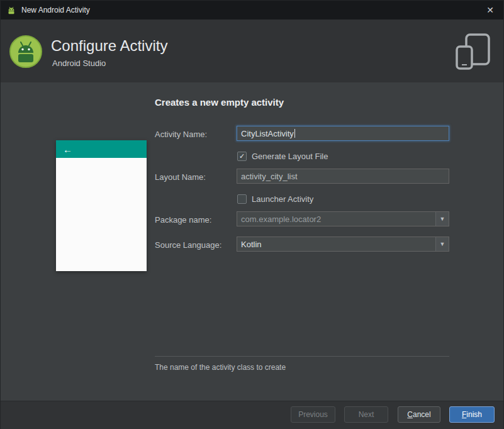 Image resolution: width=504 pixels, height=429 pixels. I want to click on launcher-activity-label: Launcher Activity, so click(283, 199).